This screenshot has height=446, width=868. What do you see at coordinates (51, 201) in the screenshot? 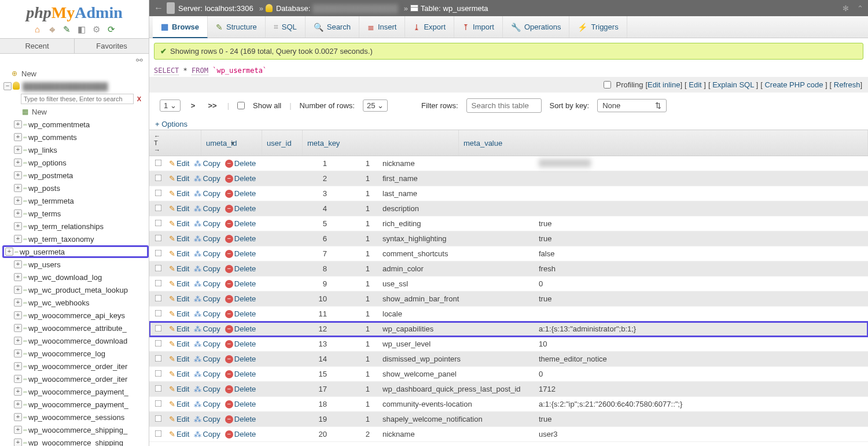
I see `table-wp_termmeta: wp_termmeta` at bounding box center [51, 201].